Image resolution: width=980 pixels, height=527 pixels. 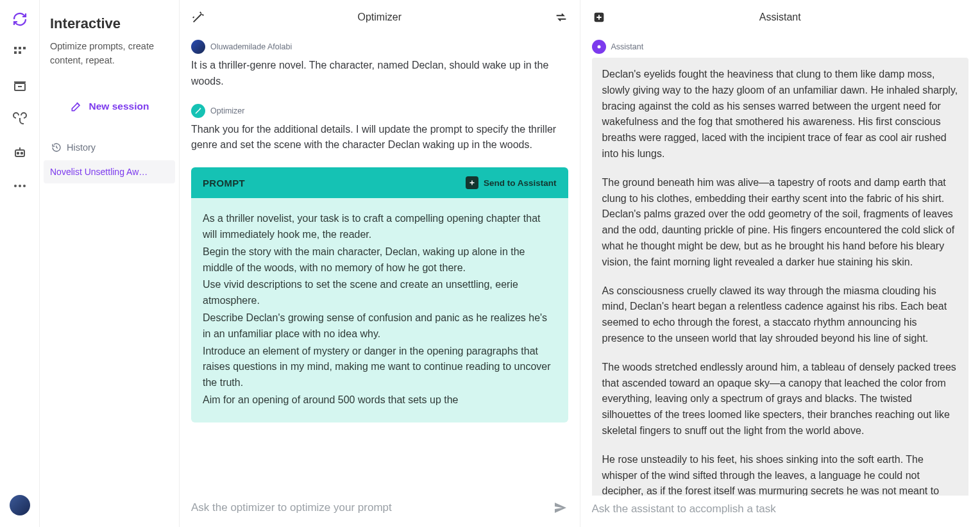 What do you see at coordinates (110, 264) in the screenshot?
I see `sidebar: Interactive Optimize prompts, create con…` at bounding box center [110, 264].